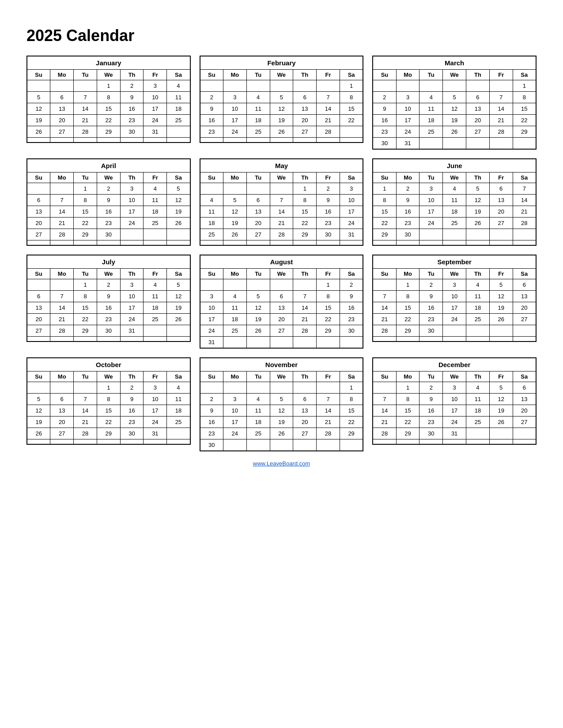 The height and width of the screenshot is (728, 563). Describe the element at coordinates (282, 63) in the screenshot. I see `month-name-february: February` at that location.